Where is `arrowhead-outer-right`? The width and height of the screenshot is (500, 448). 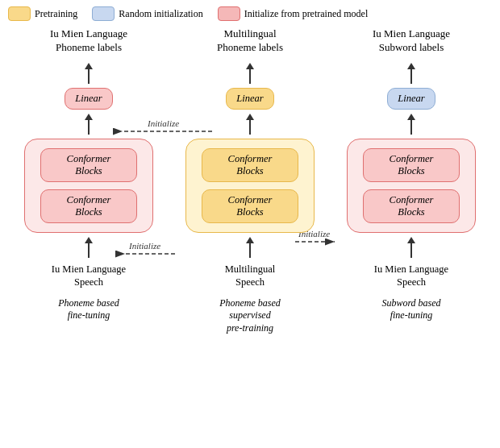 arrowhead-outer-right is located at coordinates (411, 117).